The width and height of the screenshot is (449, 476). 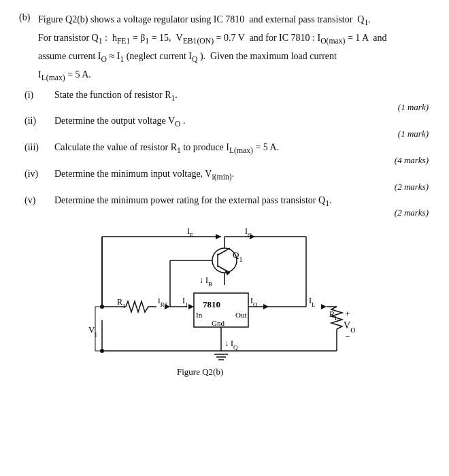 What do you see at coordinates (37, 148) in the screenshot?
I see `q-label-iii: (iii)` at bounding box center [37, 148].